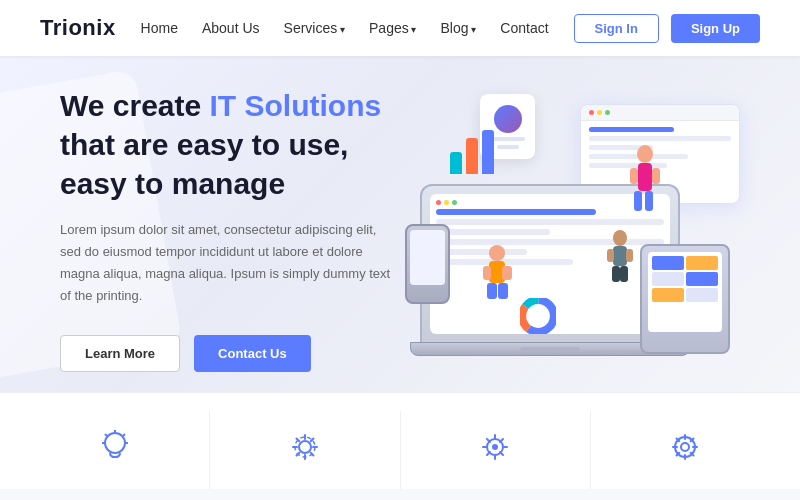 This screenshot has width=800, height=500. What do you see at coordinates (608, 112) in the screenshot?
I see `max-dot` at bounding box center [608, 112].